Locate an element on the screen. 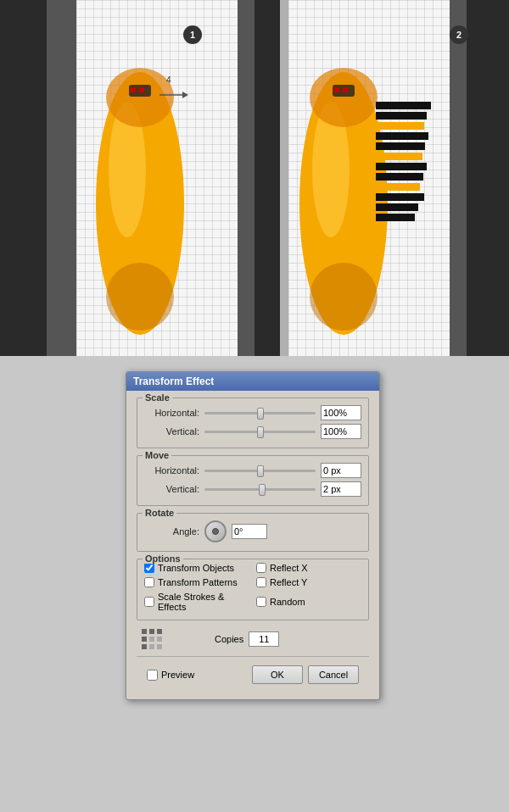 The image size is (509, 812). badge-2: 2 is located at coordinates (459, 35).